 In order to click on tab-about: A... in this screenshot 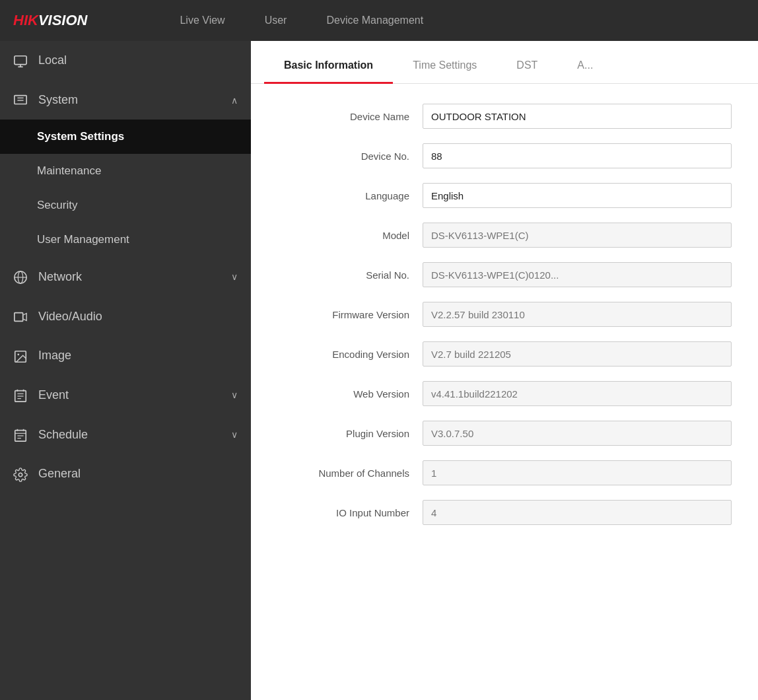, I will do `click(585, 66)`.